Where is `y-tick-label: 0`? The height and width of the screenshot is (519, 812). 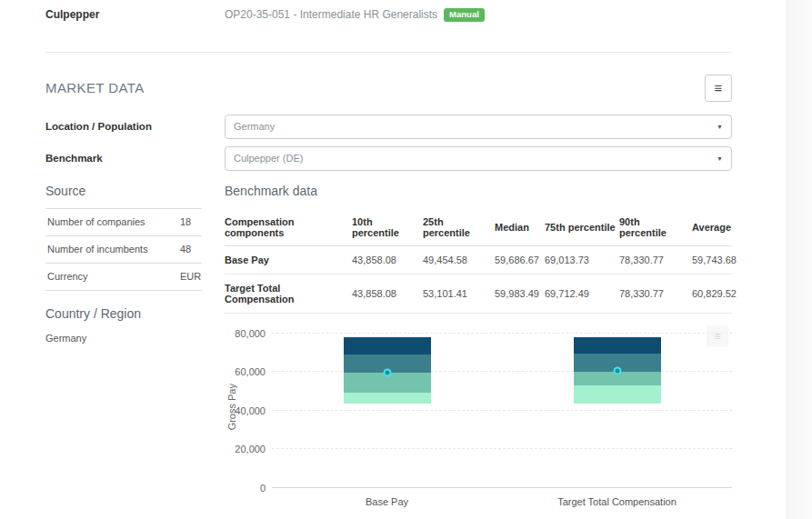 y-tick-label: 0 is located at coordinates (263, 488).